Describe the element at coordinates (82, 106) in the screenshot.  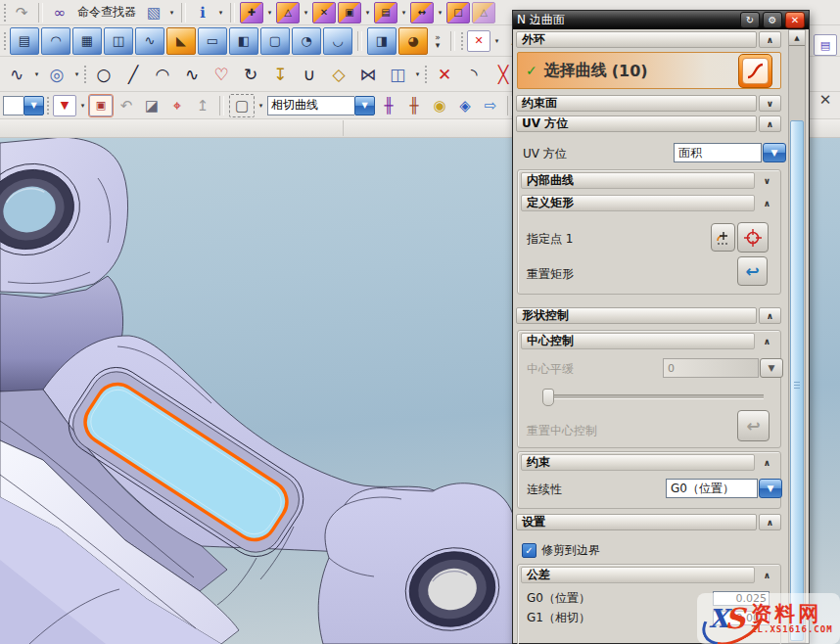
I see `selection-filter-dropdown: ▾` at that location.